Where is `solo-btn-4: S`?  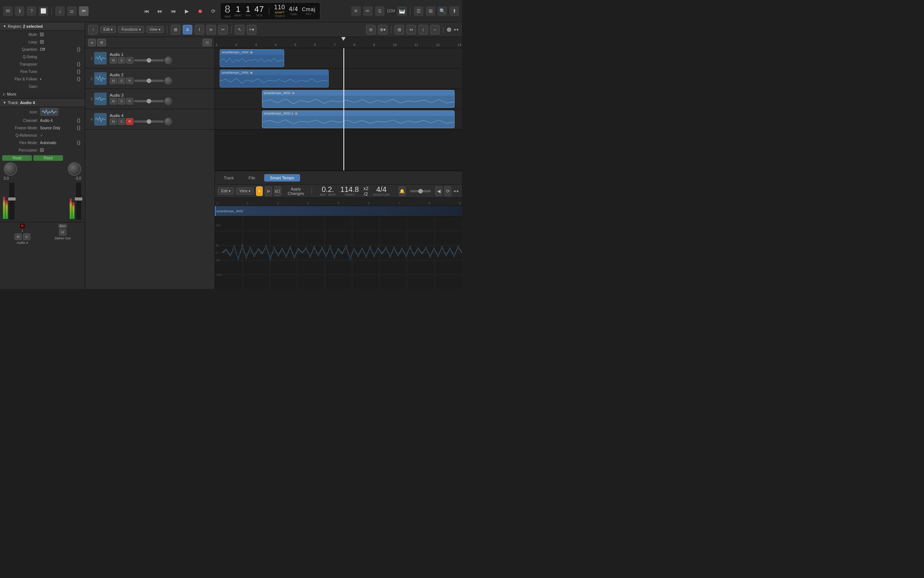 solo-btn-4: S is located at coordinates (122, 122).